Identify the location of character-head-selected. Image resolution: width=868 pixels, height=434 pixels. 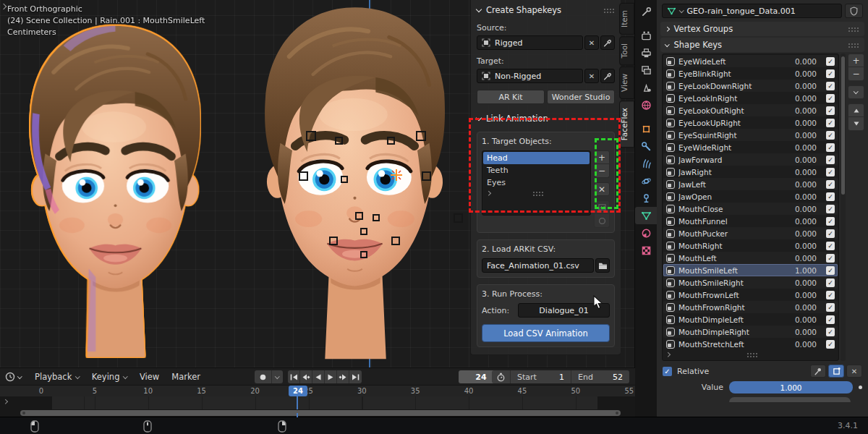
(115, 192).